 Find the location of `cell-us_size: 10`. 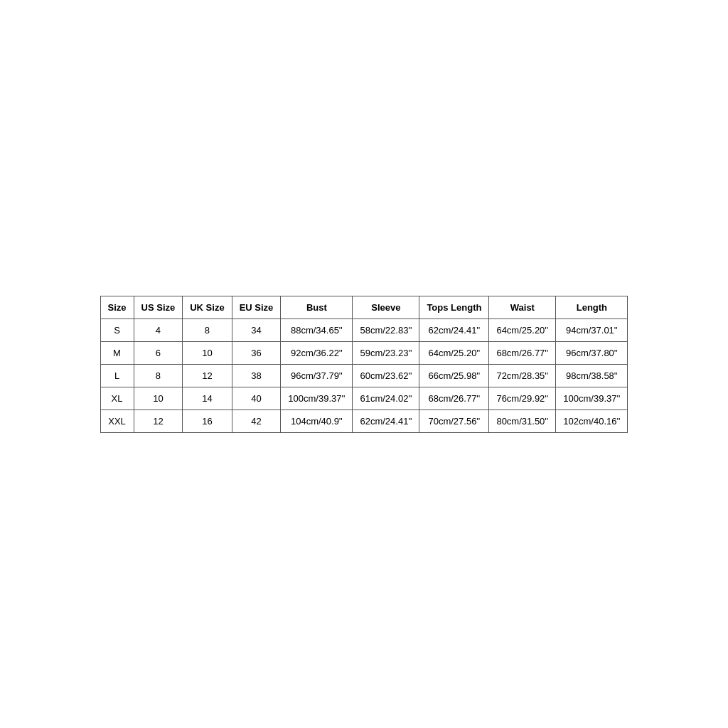

cell-us_size: 10 is located at coordinates (158, 398).